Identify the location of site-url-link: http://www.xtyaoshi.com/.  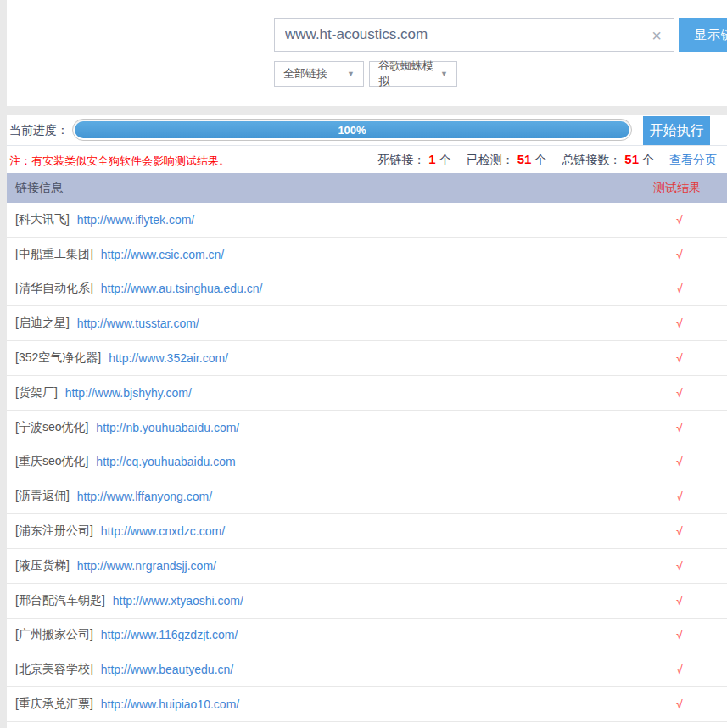
(178, 601).